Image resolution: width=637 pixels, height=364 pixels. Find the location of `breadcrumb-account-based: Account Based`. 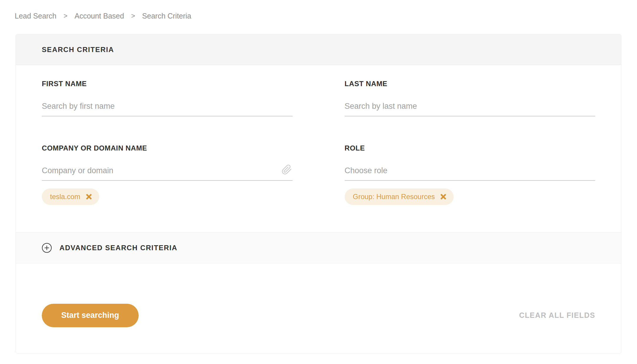

breadcrumb-account-based: Account Based is located at coordinates (99, 16).